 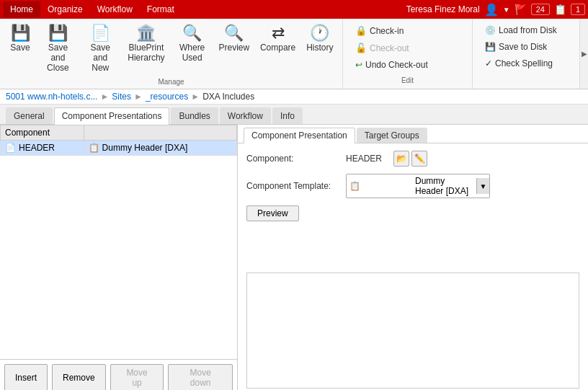 I want to click on checkout-label: Check-out, so click(x=389, y=48).